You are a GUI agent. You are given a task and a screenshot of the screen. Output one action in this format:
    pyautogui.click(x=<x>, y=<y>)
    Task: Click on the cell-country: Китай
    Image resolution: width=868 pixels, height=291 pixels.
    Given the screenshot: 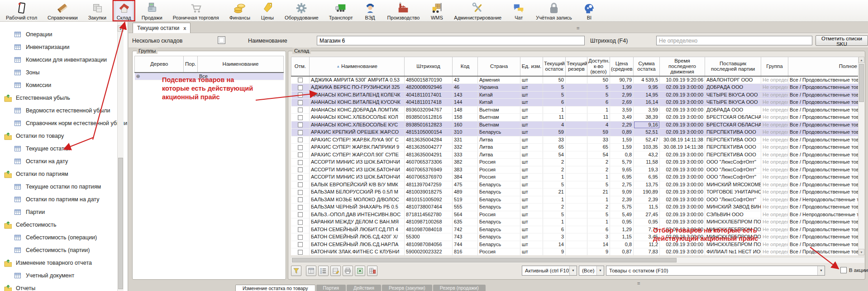 What is the action you would take?
    pyautogui.click(x=499, y=95)
    